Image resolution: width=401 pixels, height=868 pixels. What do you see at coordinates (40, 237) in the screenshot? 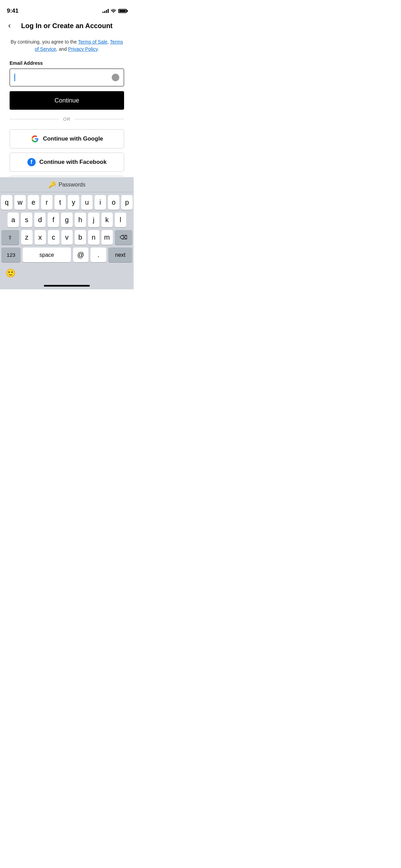
I see `key-x: x` at bounding box center [40, 237].